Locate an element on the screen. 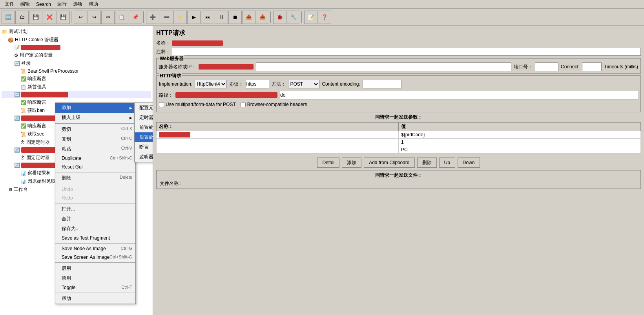 The width and height of the screenshot is (644, 315). encoding-input is located at coordinates (382, 84).